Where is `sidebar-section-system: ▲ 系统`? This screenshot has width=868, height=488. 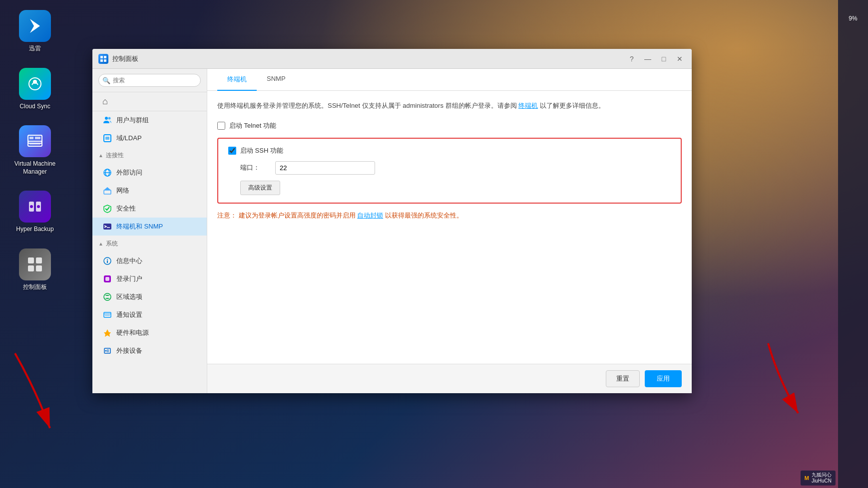
sidebar-section-system: ▲ 系统 is located at coordinates (150, 244).